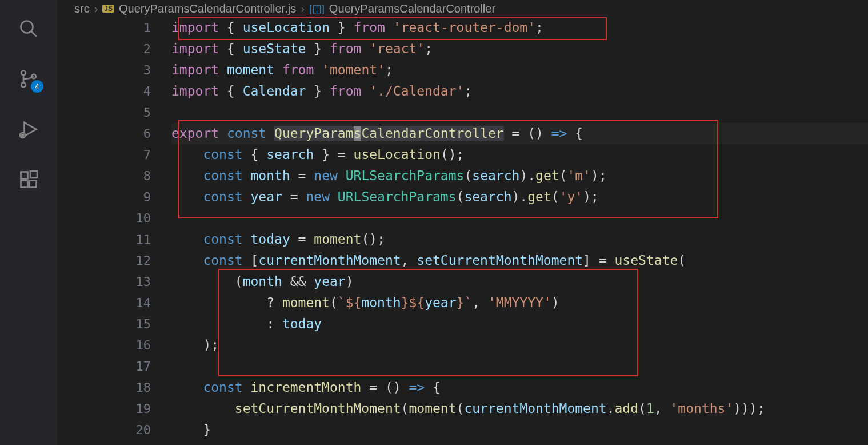 This screenshot has height=445, width=868. I want to click on code-line: import moment from 'moment';, so click(520, 70).